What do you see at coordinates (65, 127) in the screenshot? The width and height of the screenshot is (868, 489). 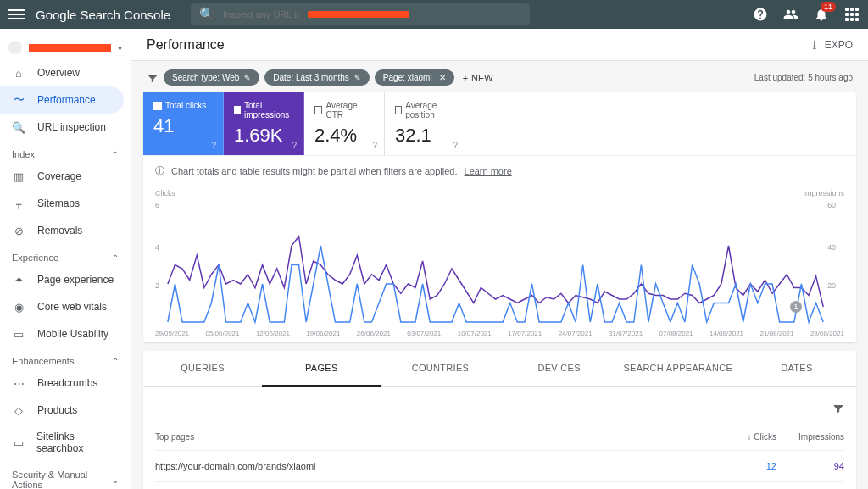 I see `nav-url-inspection: 🔍URL inspection` at bounding box center [65, 127].